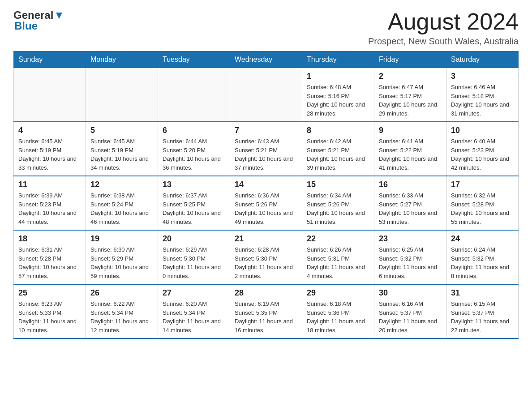 The height and width of the screenshot is (411, 532). I want to click on logo: General Blue, so click(39, 21).